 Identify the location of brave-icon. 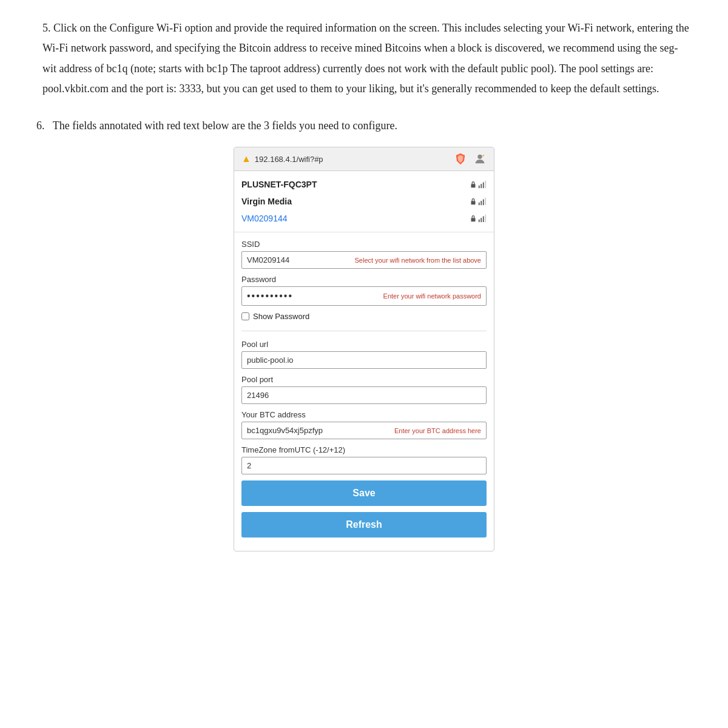
(460, 159).